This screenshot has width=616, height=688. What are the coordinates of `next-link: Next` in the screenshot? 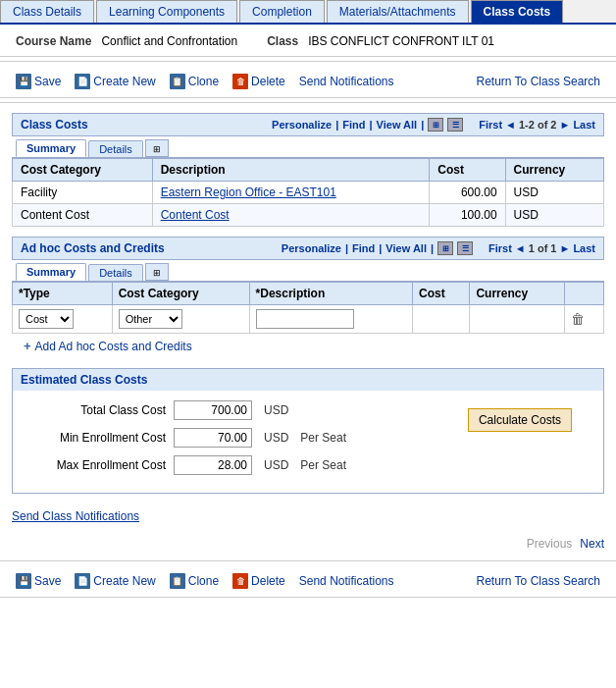 It's located at (592, 544).